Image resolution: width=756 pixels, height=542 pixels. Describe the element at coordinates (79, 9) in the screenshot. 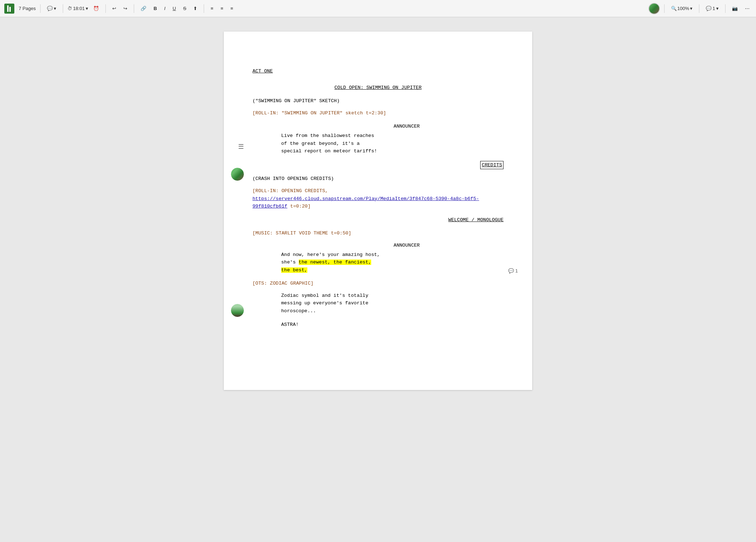

I see `time-value: 18:01` at that location.